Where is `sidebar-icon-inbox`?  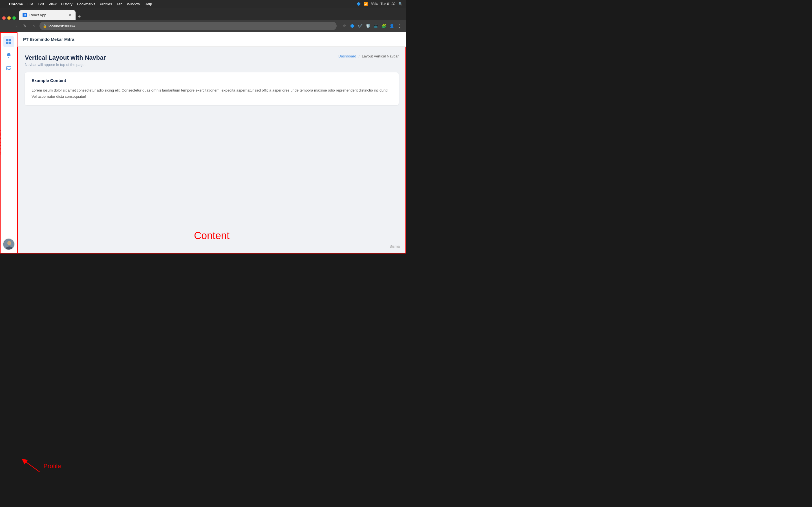
sidebar-icon-inbox is located at coordinates (9, 69).